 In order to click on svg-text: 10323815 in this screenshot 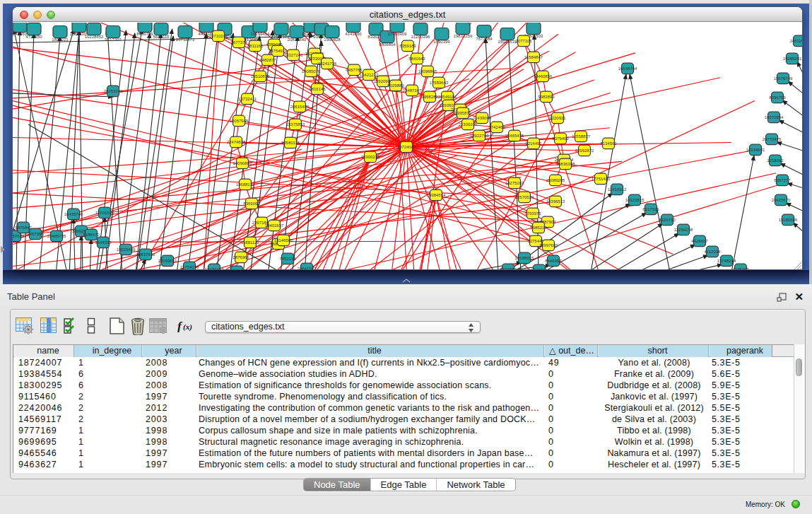, I will do `click(635, 200)`.